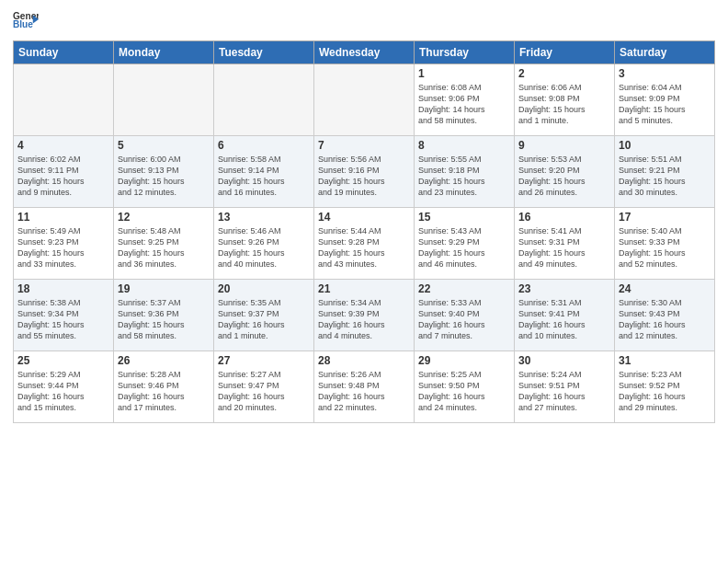 Image resolution: width=728 pixels, height=563 pixels. Describe the element at coordinates (465, 172) in the screenshot. I see `calendar-cell: 8Sunrise: 5:55 AMSunset: 9:18 PMDaylight…` at that location.